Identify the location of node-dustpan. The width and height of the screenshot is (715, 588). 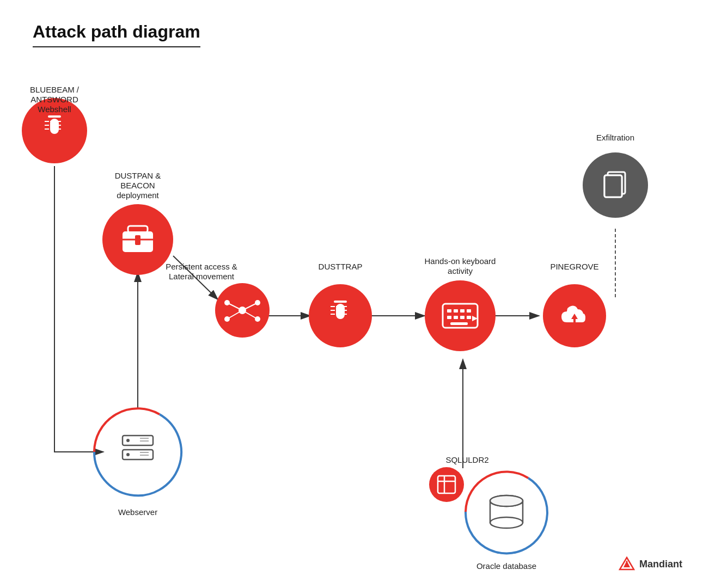
(138, 240).